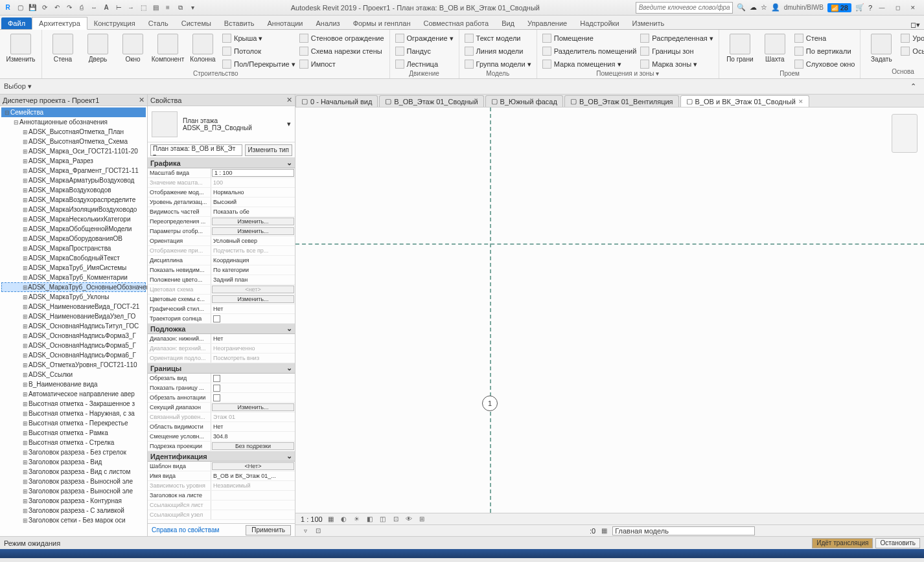 The image size is (924, 562). I want to click on ribbon-button: Пандус, so click(424, 51).